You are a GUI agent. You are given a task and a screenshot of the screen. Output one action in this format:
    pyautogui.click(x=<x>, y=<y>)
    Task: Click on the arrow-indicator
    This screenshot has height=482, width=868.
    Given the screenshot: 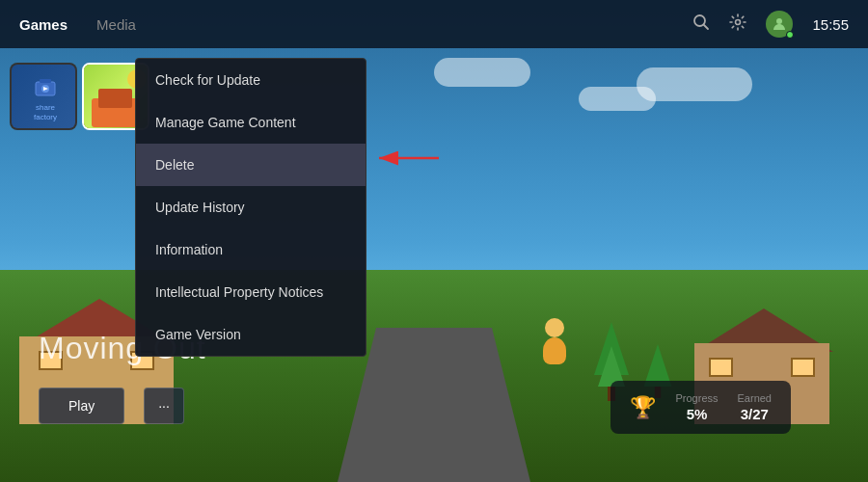 What is the action you would take?
    pyautogui.click(x=407, y=160)
    